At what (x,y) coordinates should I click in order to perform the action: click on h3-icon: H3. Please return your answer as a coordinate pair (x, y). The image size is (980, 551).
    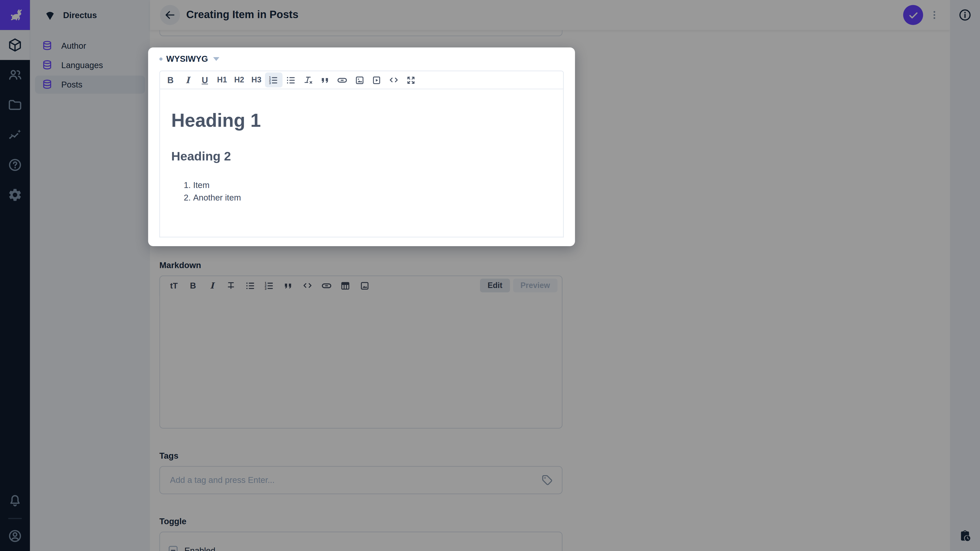
    Looking at the image, I should click on (256, 80).